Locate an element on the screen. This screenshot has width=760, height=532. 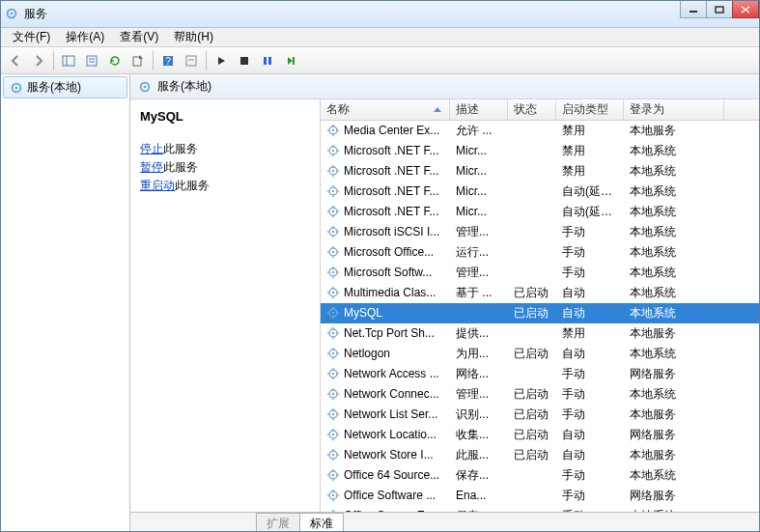
service-row: Media Center Ex...允许 ...禁用本地服务 is located at coordinates (540, 131).